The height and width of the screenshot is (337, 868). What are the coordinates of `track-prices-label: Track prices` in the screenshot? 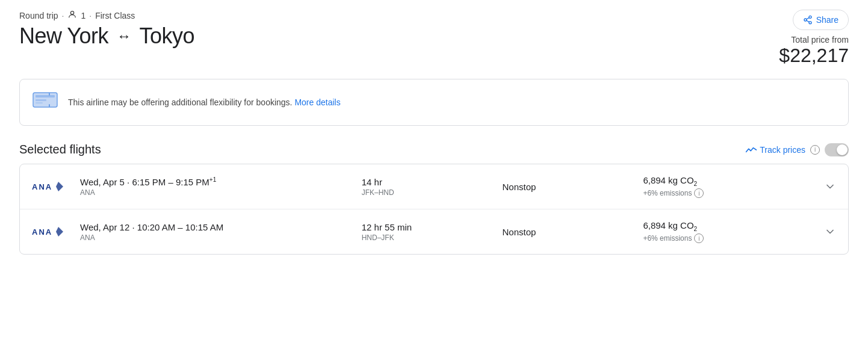 It's located at (783, 150).